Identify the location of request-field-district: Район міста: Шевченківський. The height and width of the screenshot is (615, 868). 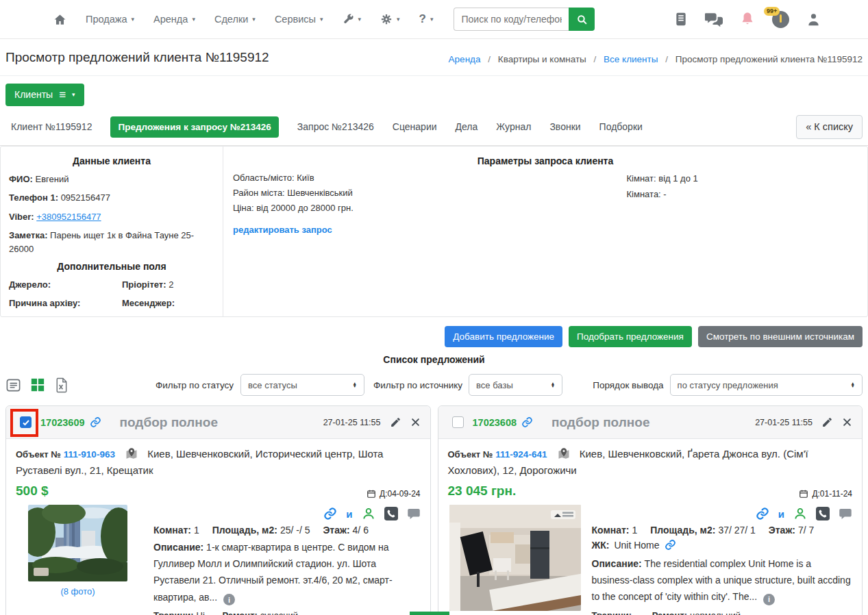
(545, 193).